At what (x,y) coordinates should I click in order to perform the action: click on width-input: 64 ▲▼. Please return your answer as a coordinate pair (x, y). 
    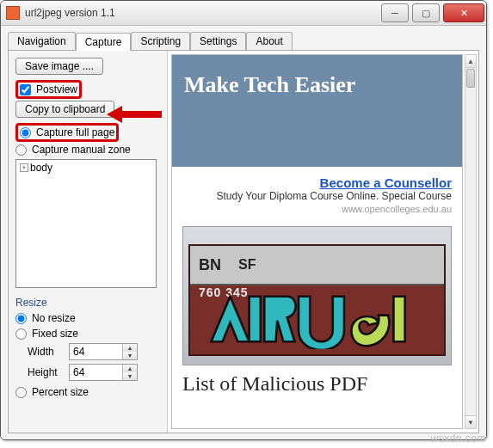
    Looking at the image, I should click on (103, 352).